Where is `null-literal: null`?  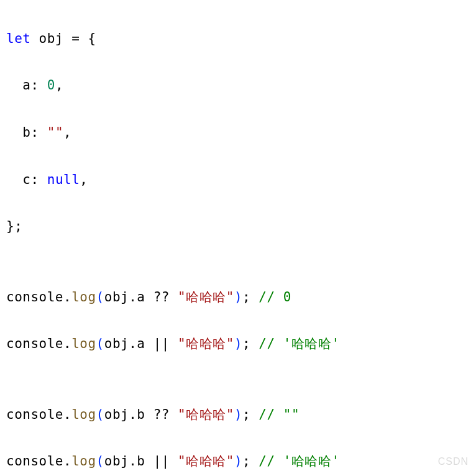
null-literal: null is located at coordinates (63, 180).